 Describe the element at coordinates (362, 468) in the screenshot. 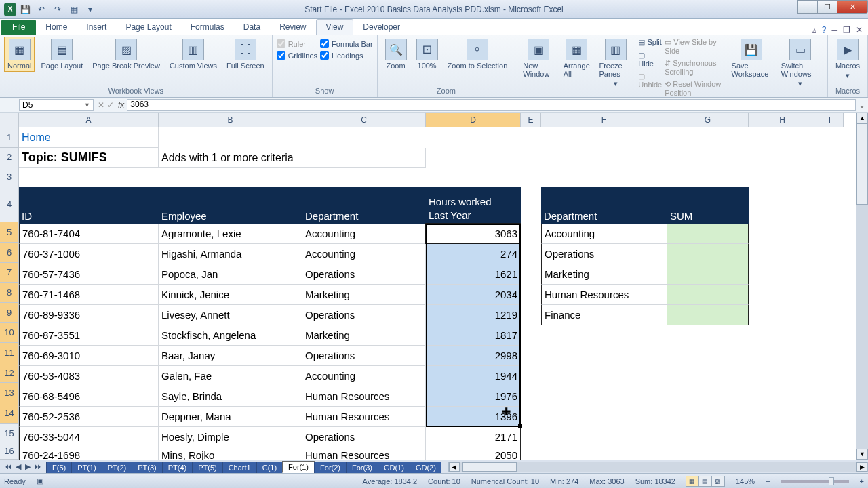

I see `sheet-tab-for3: For(3)` at that location.